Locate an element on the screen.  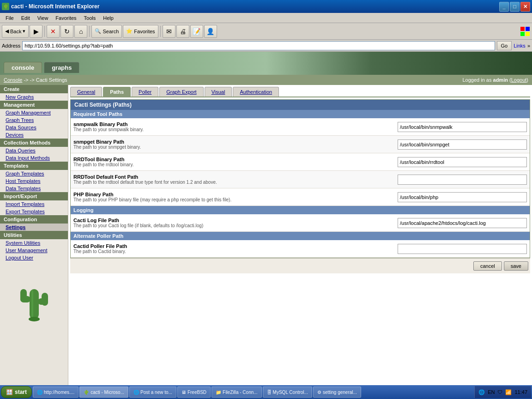
tab-authentication: Authentication is located at coordinates (256, 91).